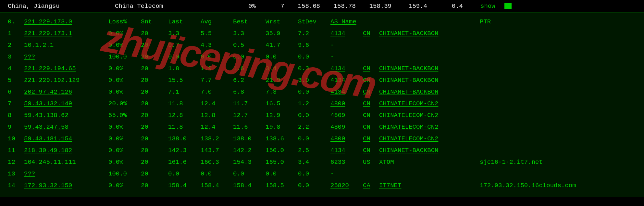  I want to click on cell-wrst: 165.0, so click(282, 162).